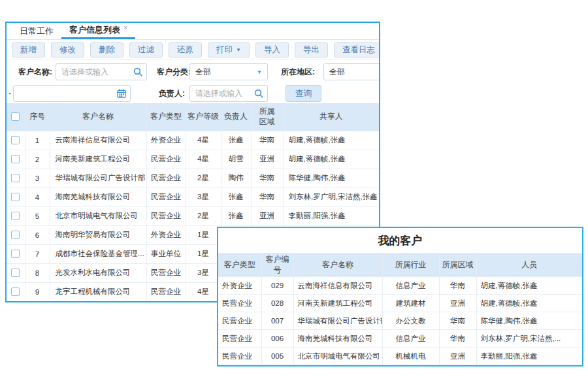 This screenshot has height=392, width=588. I want to click on customer-name-link: 成都市社会保险基金管理..., so click(98, 253).